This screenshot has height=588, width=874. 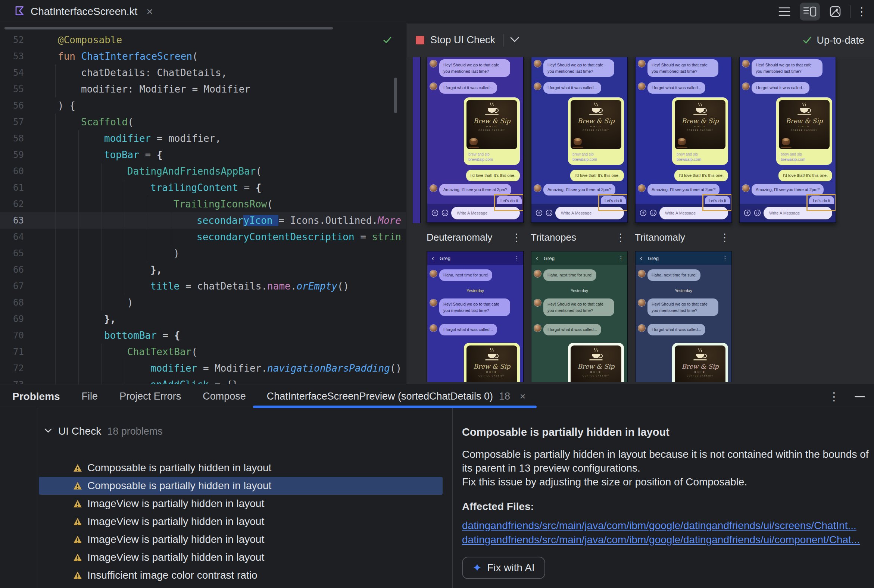 I want to click on tab-compose: Compose, so click(x=224, y=397).